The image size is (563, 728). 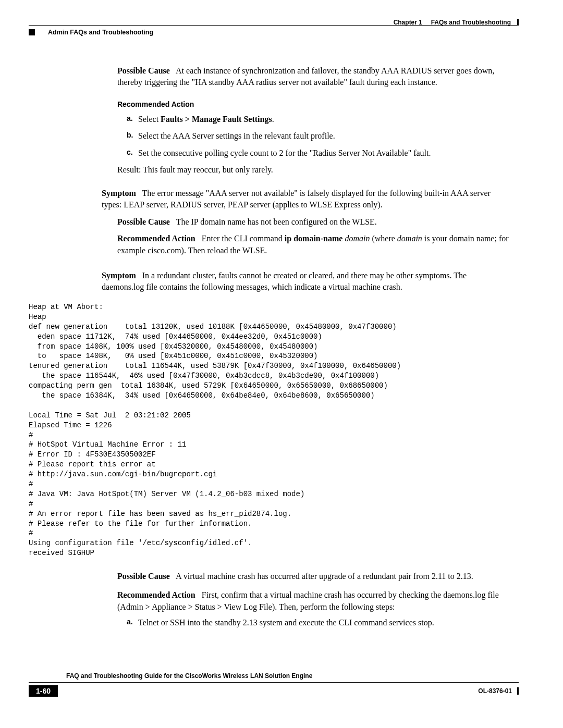 What do you see at coordinates (324, 576) in the screenshot?
I see `possible-cause-text-3: A virtual machine crash has occurred aft…` at bounding box center [324, 576].